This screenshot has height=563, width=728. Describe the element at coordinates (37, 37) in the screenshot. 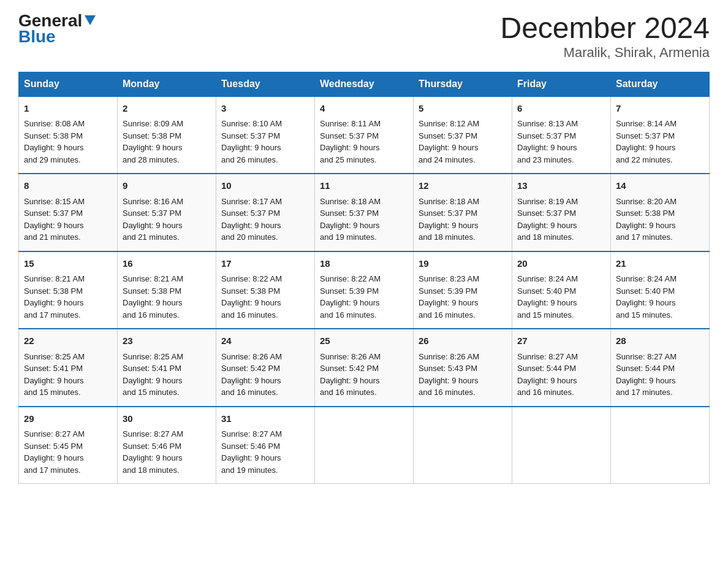

I see `logo-text-blue: Blue` at that location.